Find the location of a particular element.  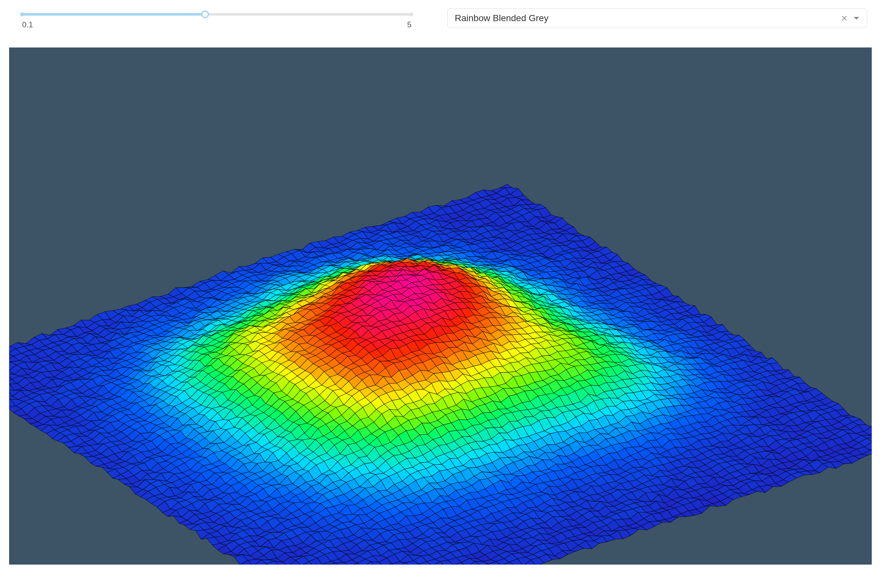

slider-track is located at coordinates (217, 14).